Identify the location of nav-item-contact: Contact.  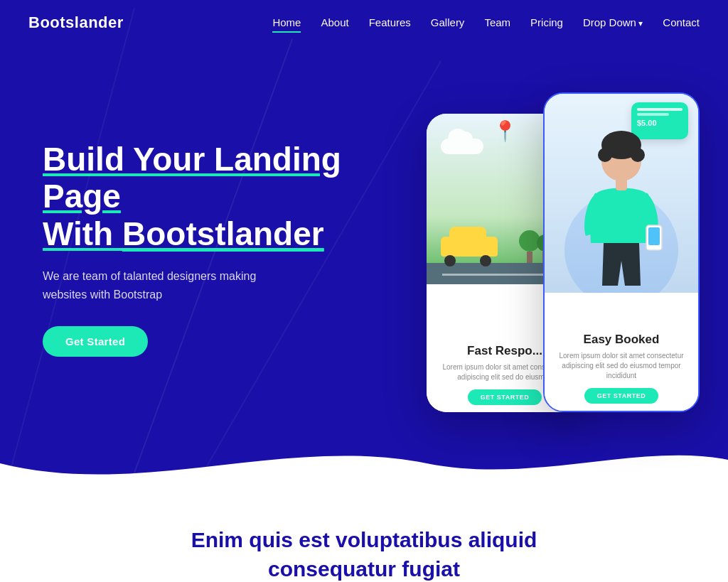
(681, 23).